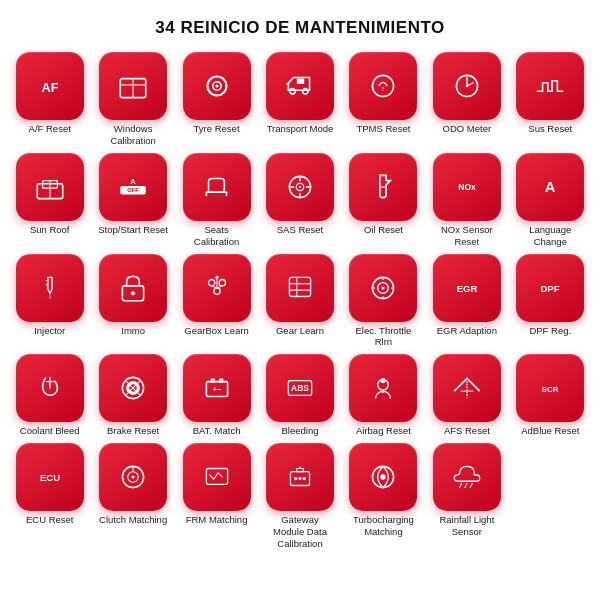  Describe the element at coordinates (300, 388) in the screenshot. I see `icon-box-bleeding: ABS` at that location.